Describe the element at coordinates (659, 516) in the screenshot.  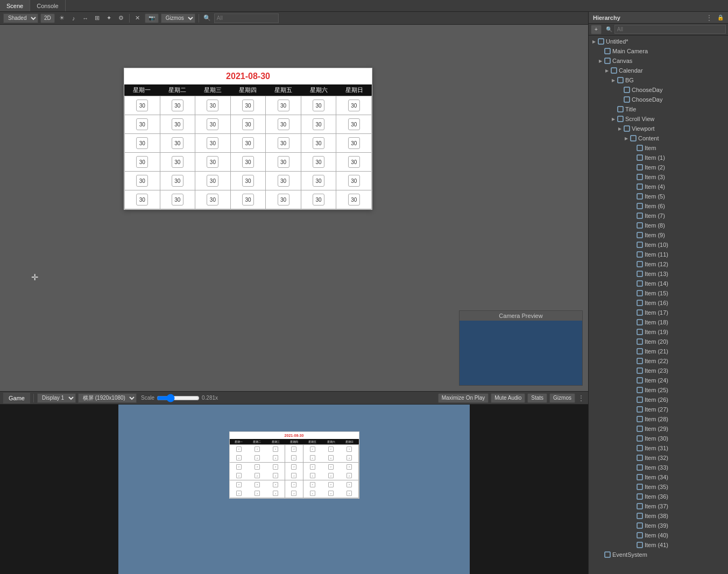
I see `tree-item: Item (38)` at that location.